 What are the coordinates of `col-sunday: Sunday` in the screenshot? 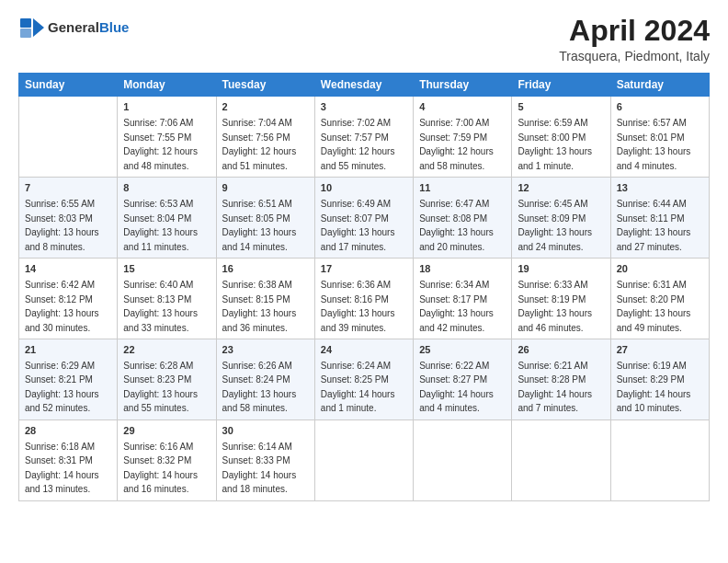 It's located at (68, 85).